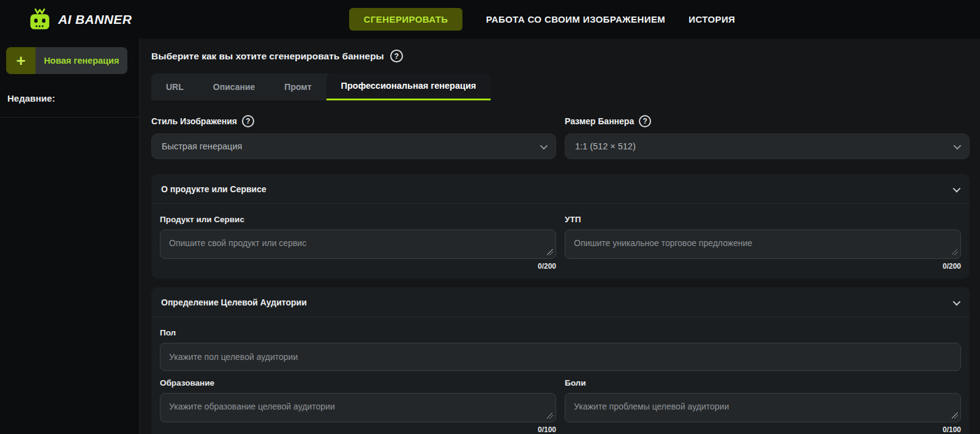  What do you see at coordinates (21, 61) in the screenshot?
I see `plus-icon: +` at bounding box center [21, 61].